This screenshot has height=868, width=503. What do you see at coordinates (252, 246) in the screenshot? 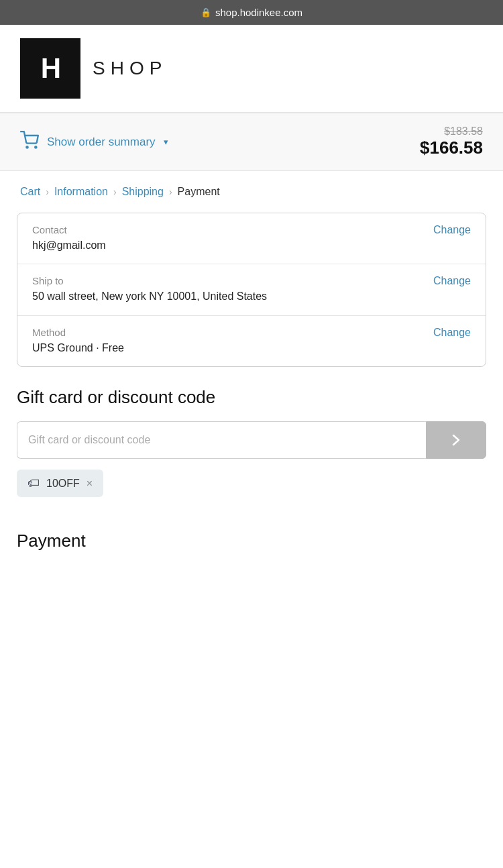
I see `contact-value: hkj@gmail.com` at bounding box center [252, 246].